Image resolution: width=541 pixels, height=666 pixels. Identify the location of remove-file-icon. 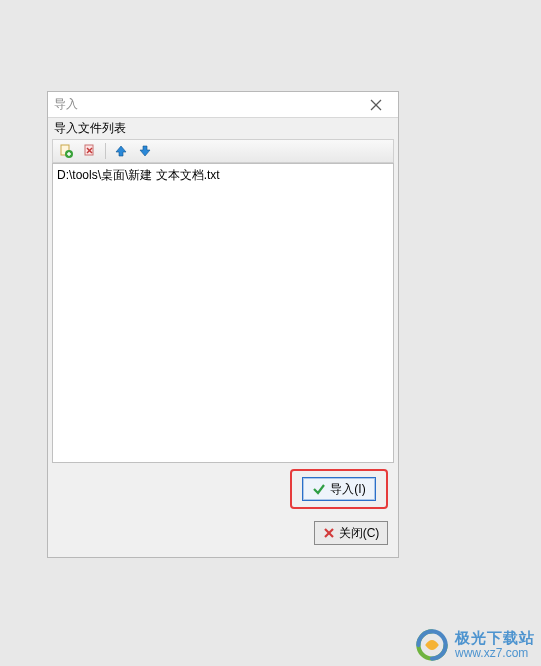
(90, 151).